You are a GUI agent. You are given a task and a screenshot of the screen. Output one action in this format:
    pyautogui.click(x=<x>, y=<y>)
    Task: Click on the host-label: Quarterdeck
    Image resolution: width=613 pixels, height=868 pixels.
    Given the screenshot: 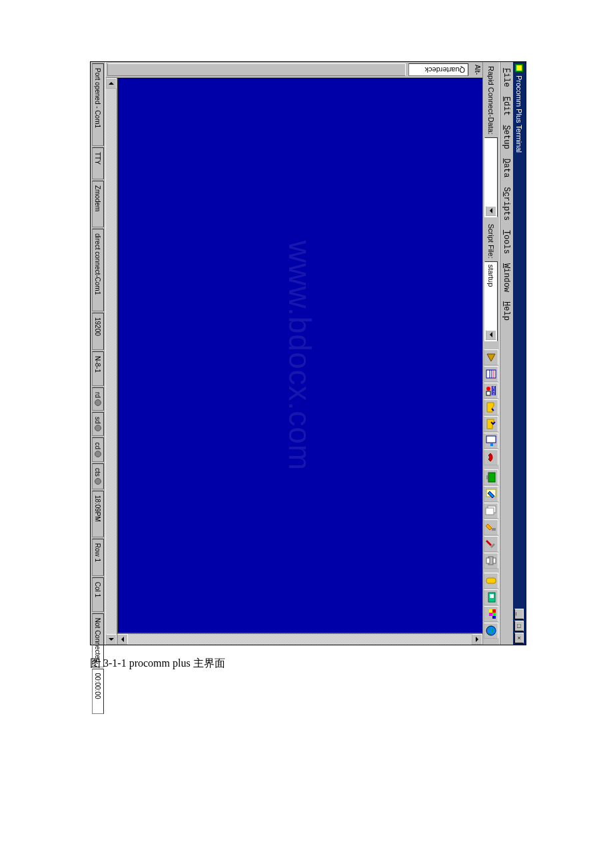 What is the action you would take?
    pyautogui.click(x=438, y=69)
    